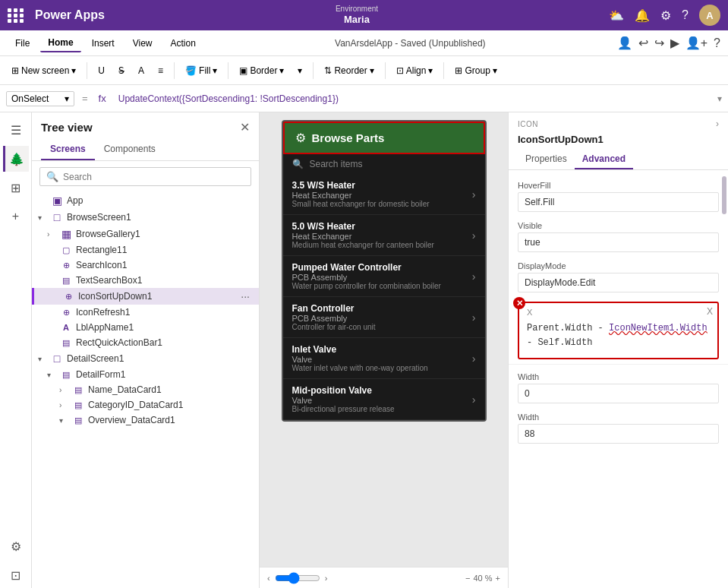 The width and height of the screenshot is (728, 588). What do you see at coordinates (146, 280) in the screenshot?
I see `tree-item-textsearchbox1: ▤ TextSearchBox1` at bounding box center [146, 280].